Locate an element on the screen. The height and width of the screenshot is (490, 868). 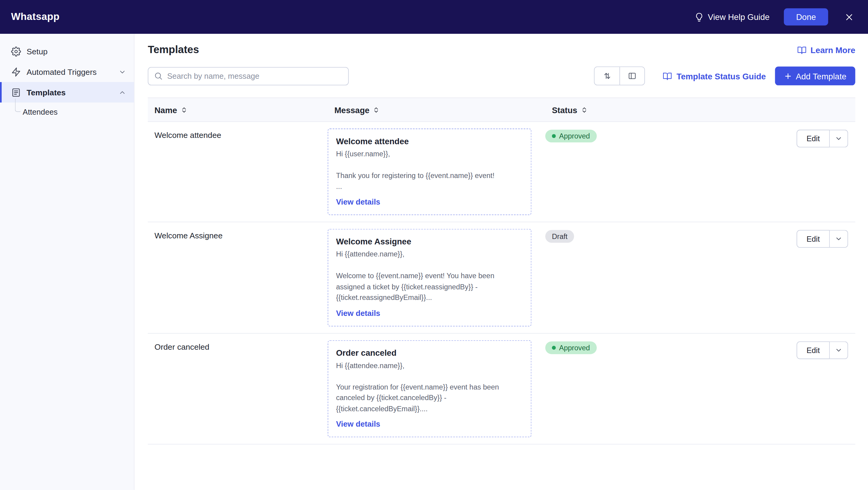
message-preview-card: Welcome Assignee Hi {{attendee.name}}, W… is located at coordinates (429, 278).